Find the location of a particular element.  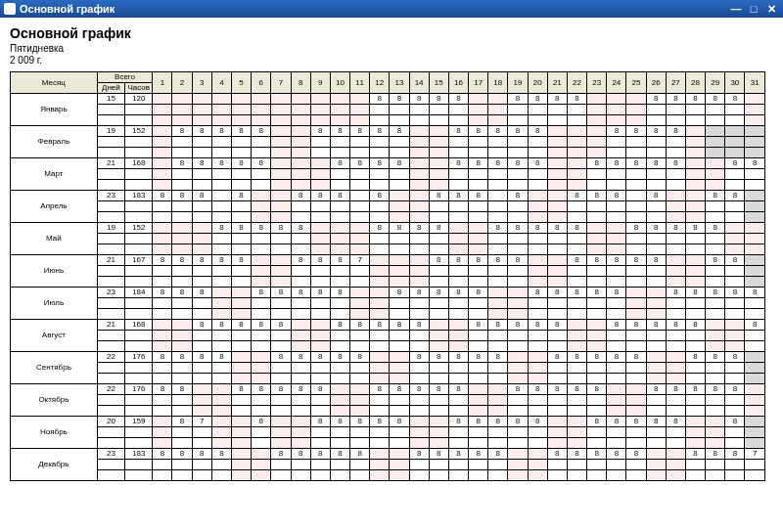

col-day-24: 24 is located at coordinates (617, 83).